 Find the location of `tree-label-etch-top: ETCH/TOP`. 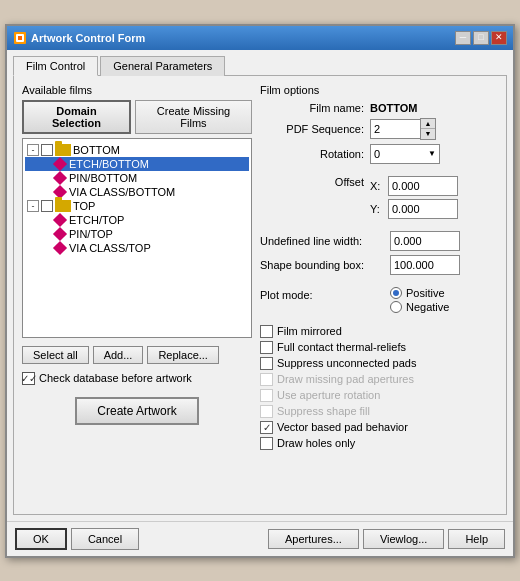

tree-label-etch-top: ETCH/TOP is located at coordinates (96, 220).